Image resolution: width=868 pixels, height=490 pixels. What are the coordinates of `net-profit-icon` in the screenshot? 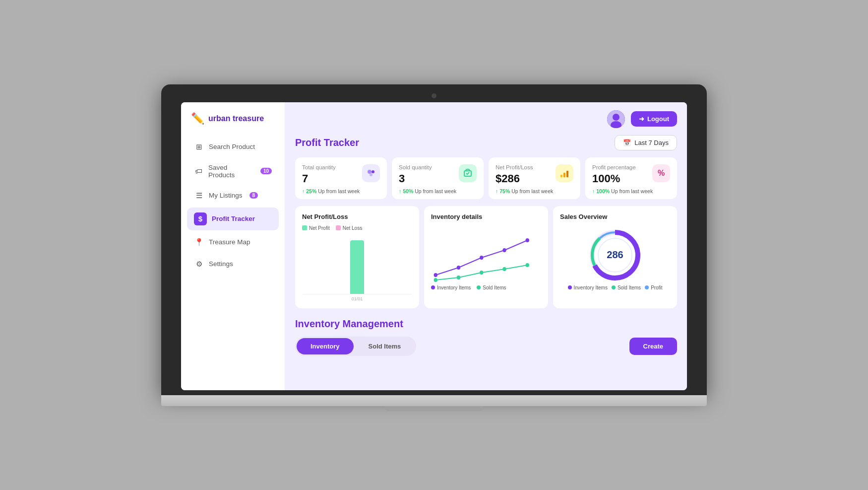 It's located at (564, 173).